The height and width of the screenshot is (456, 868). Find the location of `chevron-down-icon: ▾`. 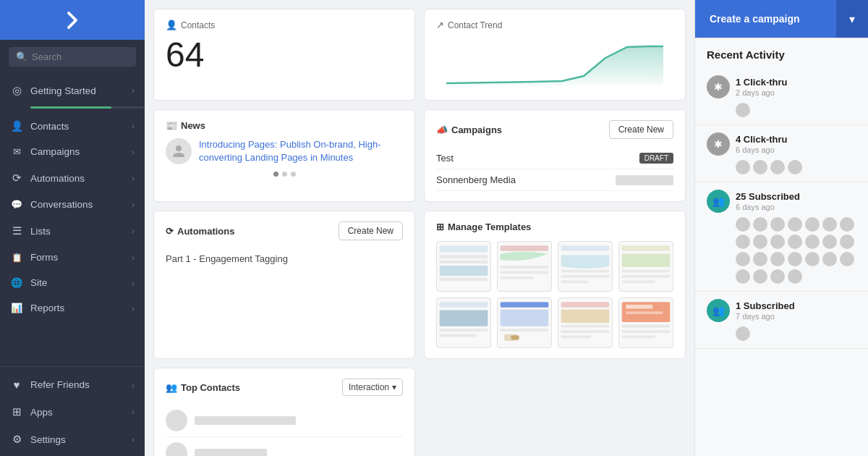

chevron-down-icon: ▾ is located at coordinates (852, 19).